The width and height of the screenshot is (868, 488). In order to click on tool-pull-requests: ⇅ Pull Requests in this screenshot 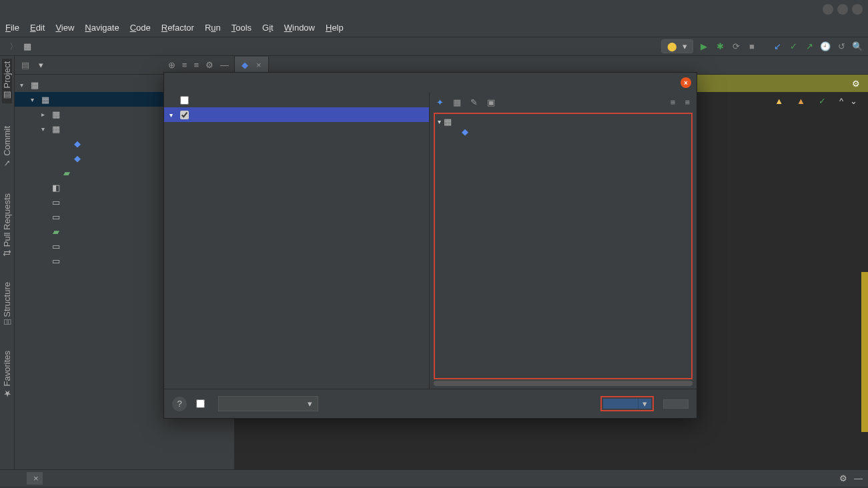, I will do `click(7, 225)`.